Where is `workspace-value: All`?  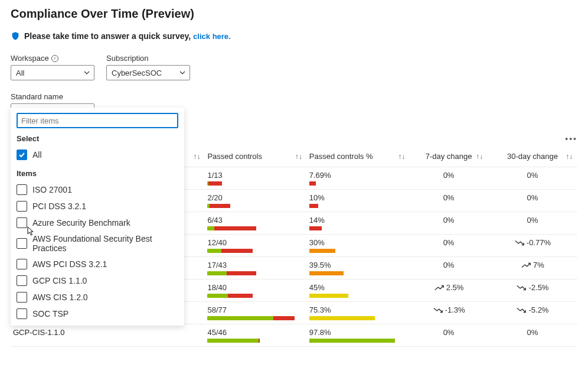
workspace-value: All is located at coordinates (20, 73).